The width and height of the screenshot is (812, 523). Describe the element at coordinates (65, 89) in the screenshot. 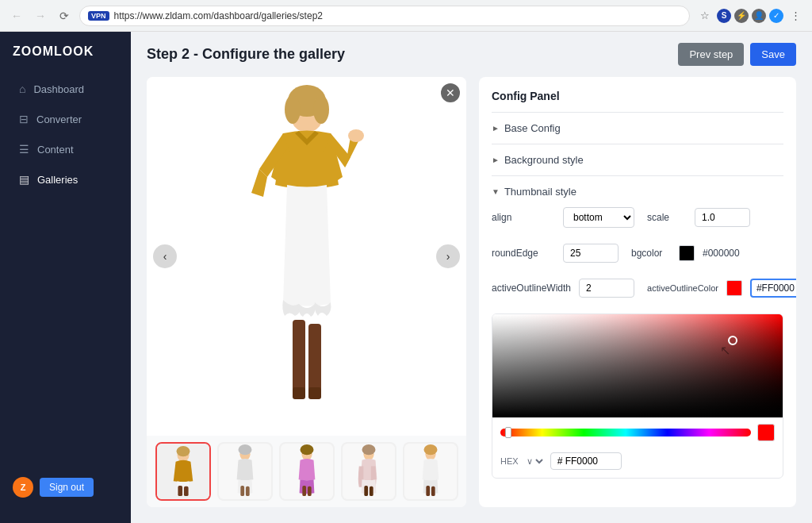

I see `sidebar-item-dashboard: ⌂ Dashboard` at that location.